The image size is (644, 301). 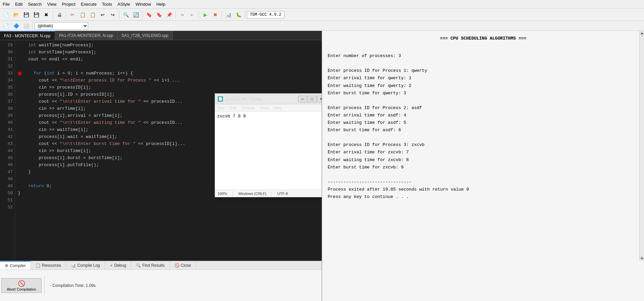 I want to click on cut-btn: ✂, so click(x=72, y=15).